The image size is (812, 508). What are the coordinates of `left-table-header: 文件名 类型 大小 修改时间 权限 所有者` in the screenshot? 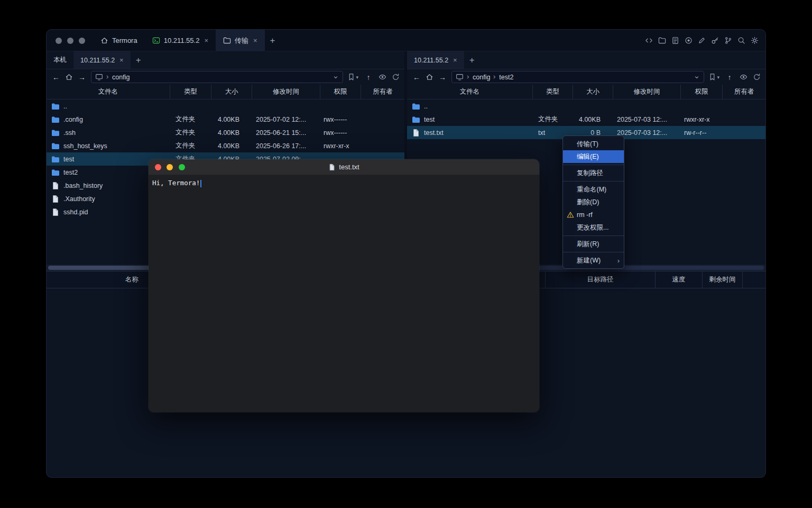 It's located at (225, 92).